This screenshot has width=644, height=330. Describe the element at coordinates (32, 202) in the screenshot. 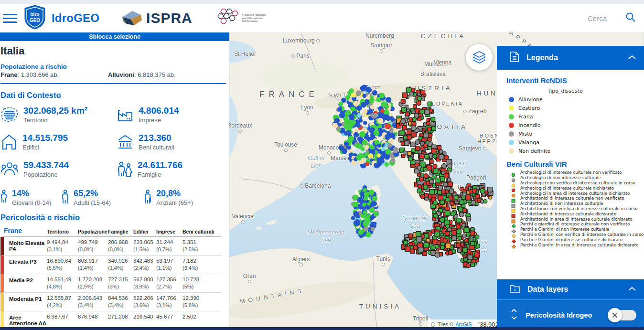

I see `stat-label: Giovani (0-14)` at that location.